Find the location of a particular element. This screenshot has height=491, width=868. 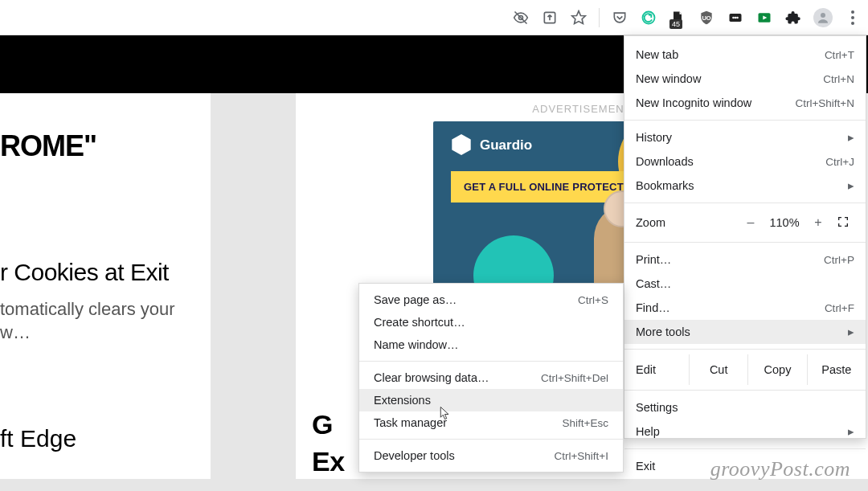

menu-item-help: Help▸ is located at coordinates (745, 432).